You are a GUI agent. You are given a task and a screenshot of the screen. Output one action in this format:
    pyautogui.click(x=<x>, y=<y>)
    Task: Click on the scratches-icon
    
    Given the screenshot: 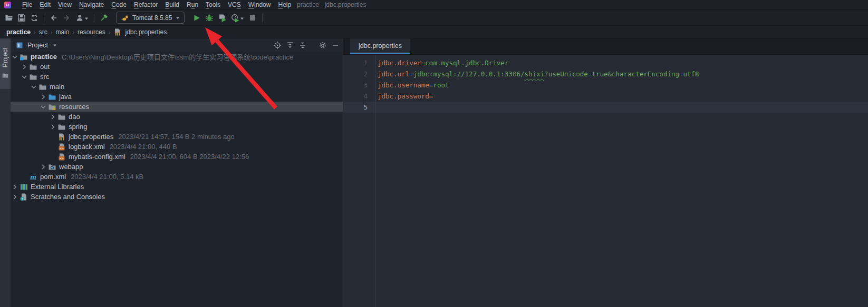 What is the action you would take?
    pyautogui.click(x=24, y=197)
    